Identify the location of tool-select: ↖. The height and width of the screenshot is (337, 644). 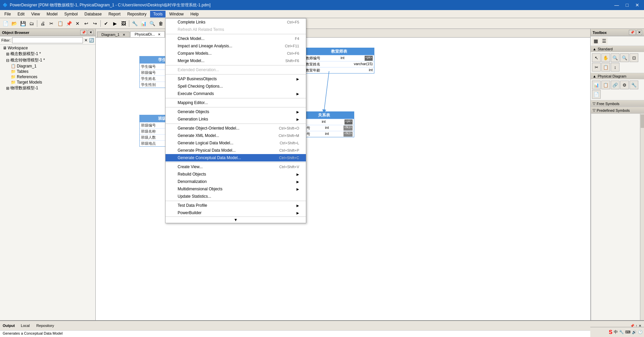
(596, 58).